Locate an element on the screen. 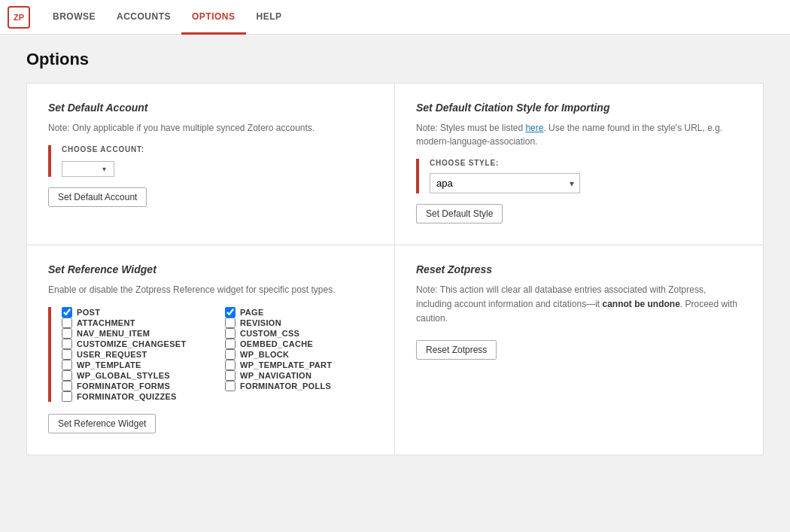 The width and height of the screenshot is (790, 532). nav-options: OPTIONS is located at coordinates (214, 17).